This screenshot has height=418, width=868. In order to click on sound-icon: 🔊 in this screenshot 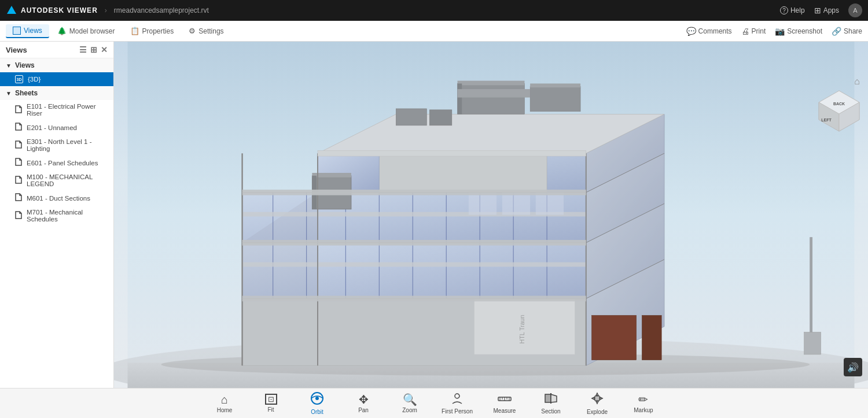, I will do `click(853, 368)`.